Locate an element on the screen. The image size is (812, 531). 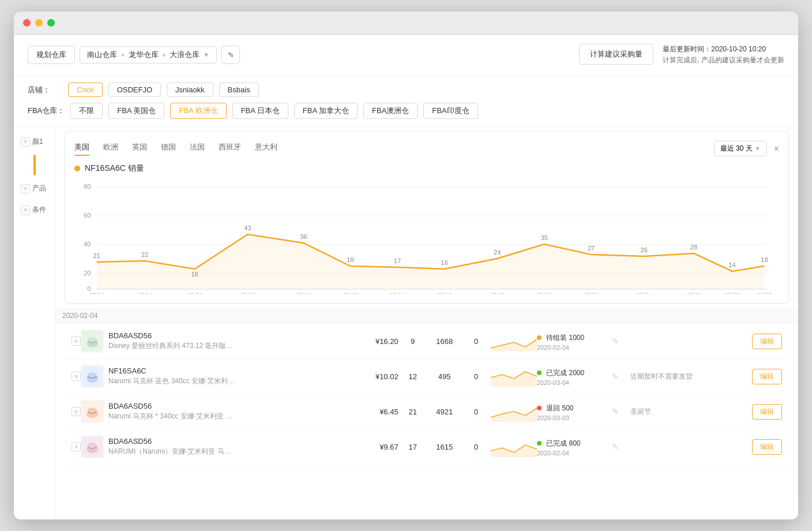
sku-2: NF16SA6C is located at coordinates (231, 371).